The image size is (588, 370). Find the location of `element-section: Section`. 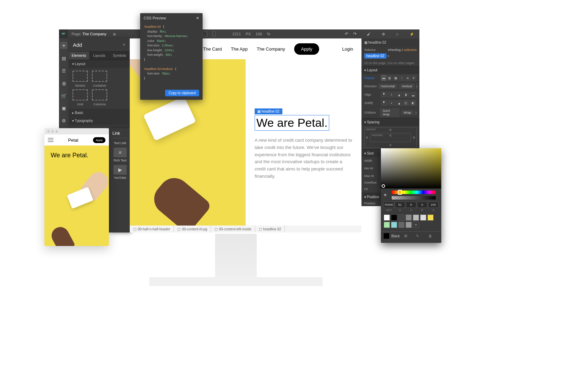

element-section: Section is located at coordinates (80, 79).